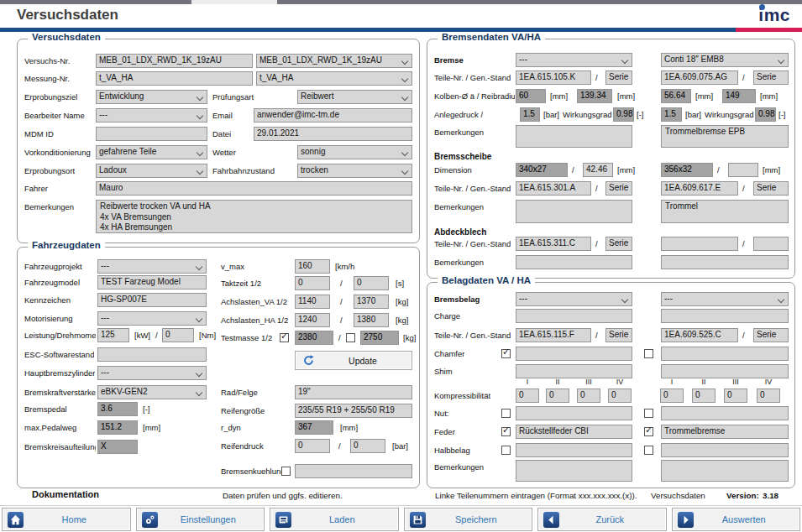 The image size is (802, 532). I want to click on esc-softwarestand-input, so click(152, 354).